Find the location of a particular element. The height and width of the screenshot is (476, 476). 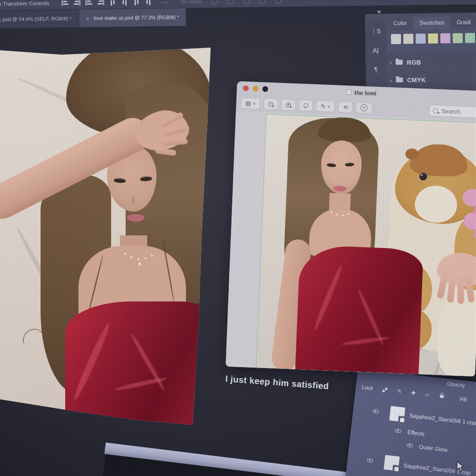

swatch-group-cmyk-label: CMYK is located at coordinates (416, 80).